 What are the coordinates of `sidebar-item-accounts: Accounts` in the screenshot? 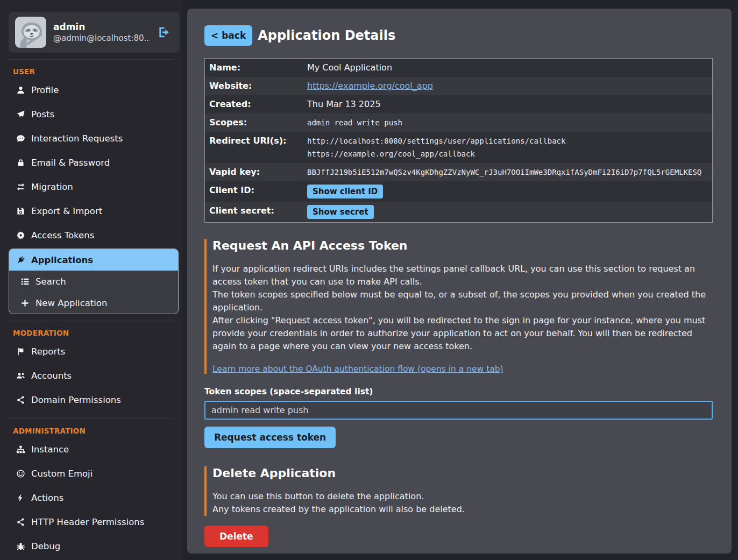 It's located at (91, 375).